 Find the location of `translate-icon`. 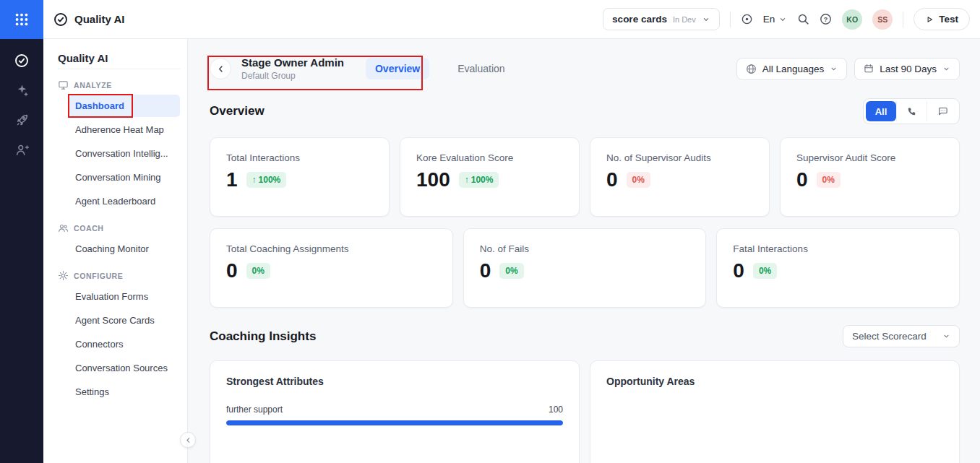

translate-icon is located at coordinates (752, 69).